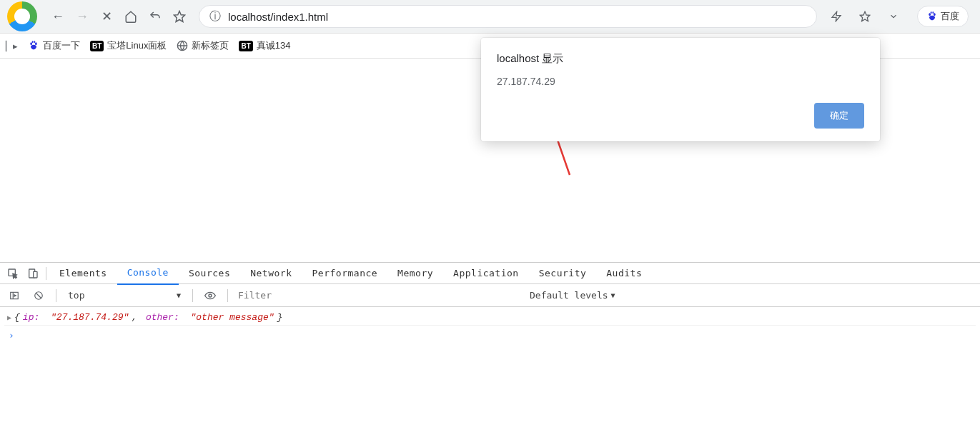 This screenshot has width=980, height=447. Describe the element at coordinates (54, 46) in the screenshot. I see `bookmark-item: 百度一下` at that location.